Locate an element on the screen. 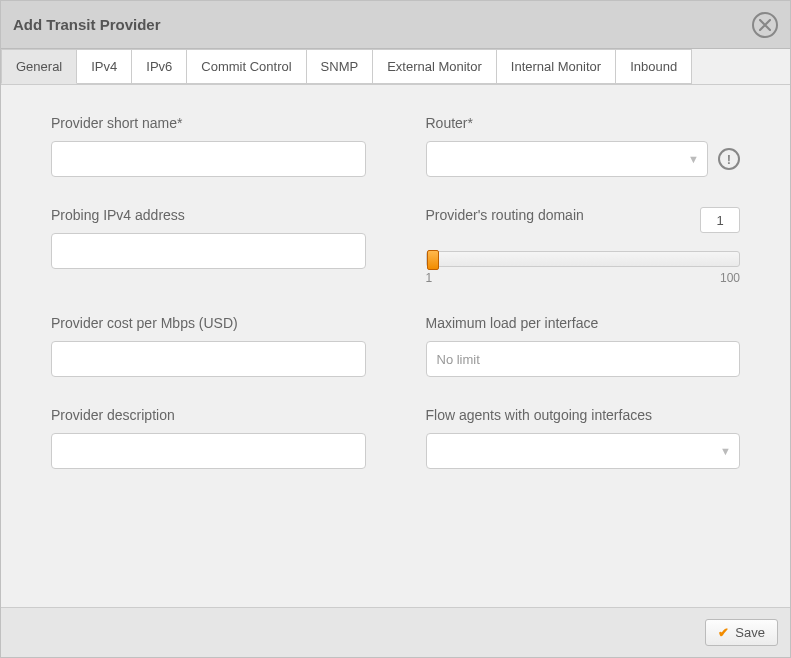 The width and height of the screenshot is (791, 658). tab-bar: GeneralIPv4IPv6Commit ControlSNMPExterna… is located at coordinates (396, 67).